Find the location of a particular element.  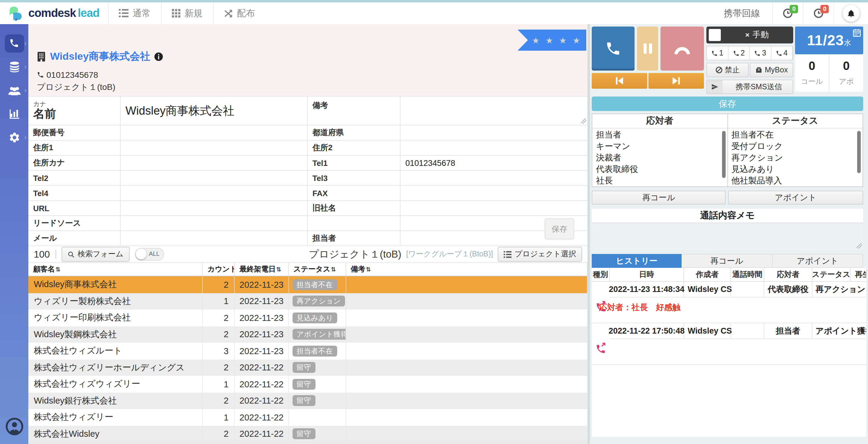

notifications-button is located at coordinates (851, 13).